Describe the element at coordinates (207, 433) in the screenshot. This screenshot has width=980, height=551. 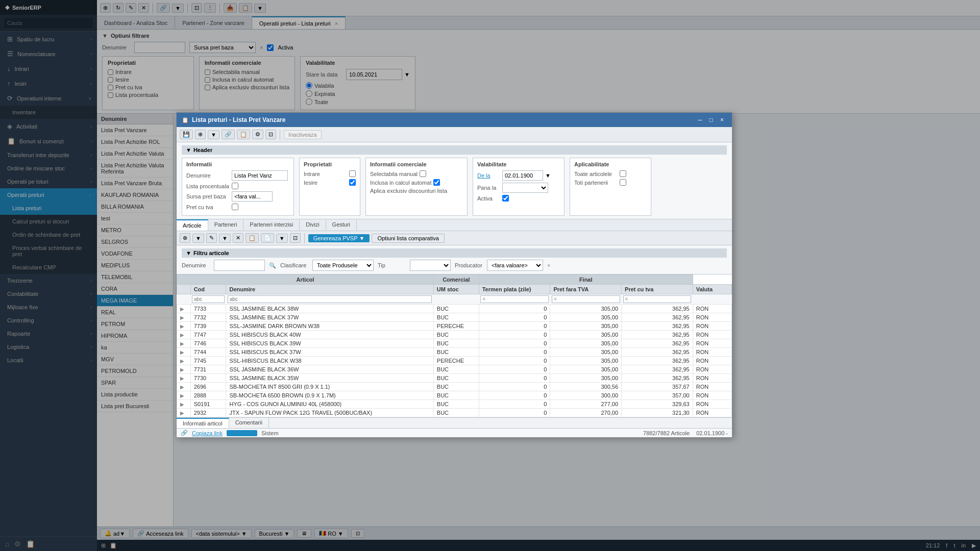
I see `copiaza-link-btn: Copiaza link` at that location.